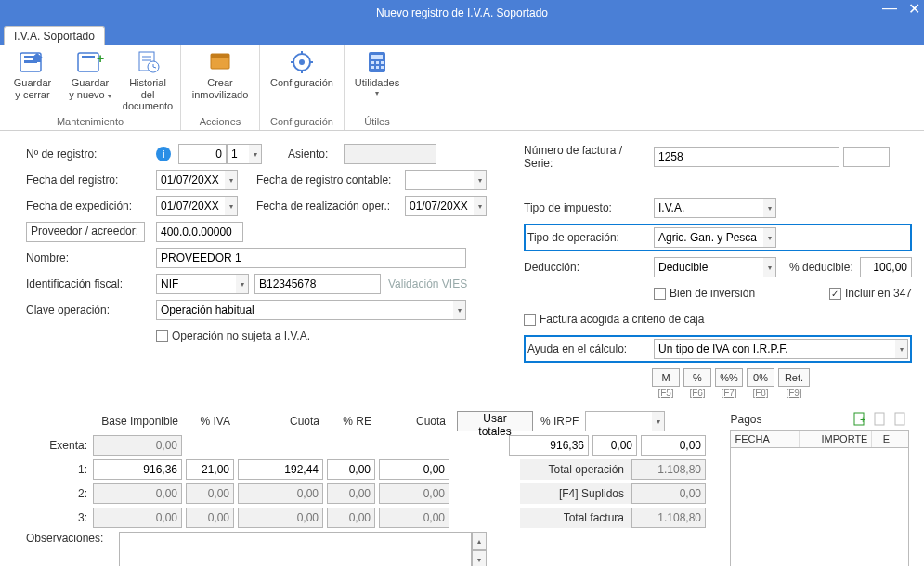 The image size is (924, 566). Describe the element at coordinates (85, 232) in the screenshot. I see `proveedor-label: Proveedor / acreedor:` at that location.